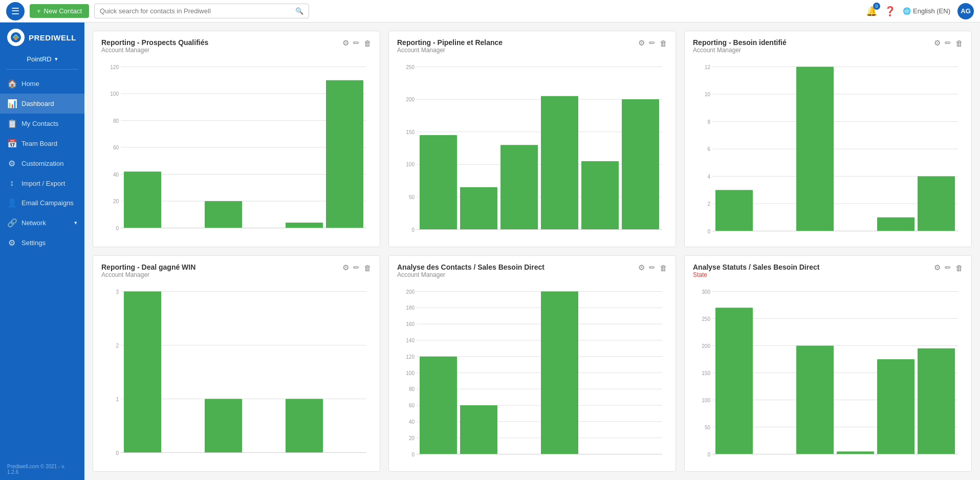 The height and width of the screenshot is (480, 980). Describe the element at coordinates (532, 377) in the screenshot. I see `chart-area-chart5: 020406080100120140160180200` at that location.